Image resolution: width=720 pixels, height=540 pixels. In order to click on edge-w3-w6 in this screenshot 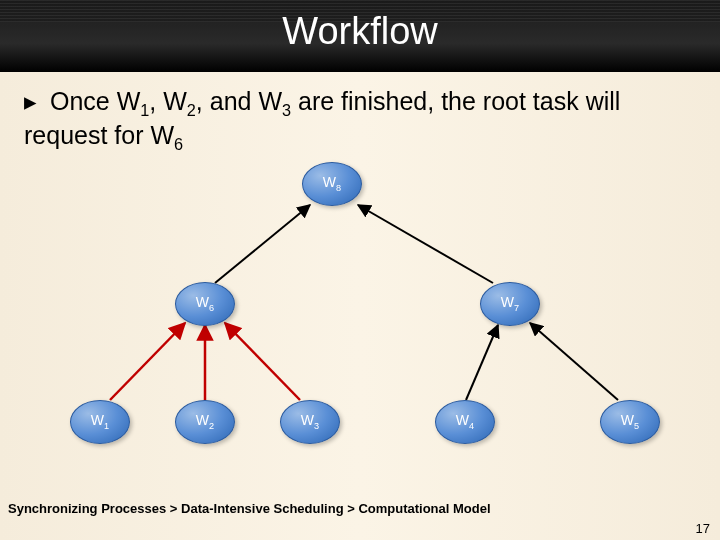, I will do `click(262, 362)`.